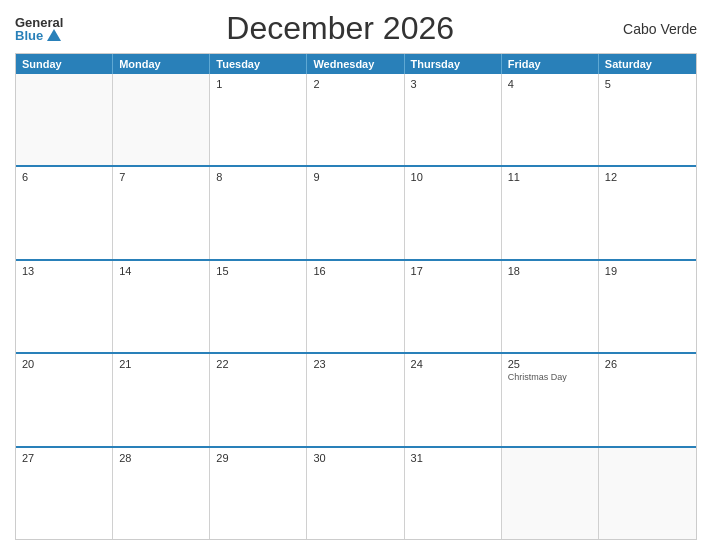 The height and width of the screenshot is (550, 712). What do you see at coordinates (258, 120) in the screenshot?
I see `day-cell-w1-d3: 1` at bounding box center [258, 120].